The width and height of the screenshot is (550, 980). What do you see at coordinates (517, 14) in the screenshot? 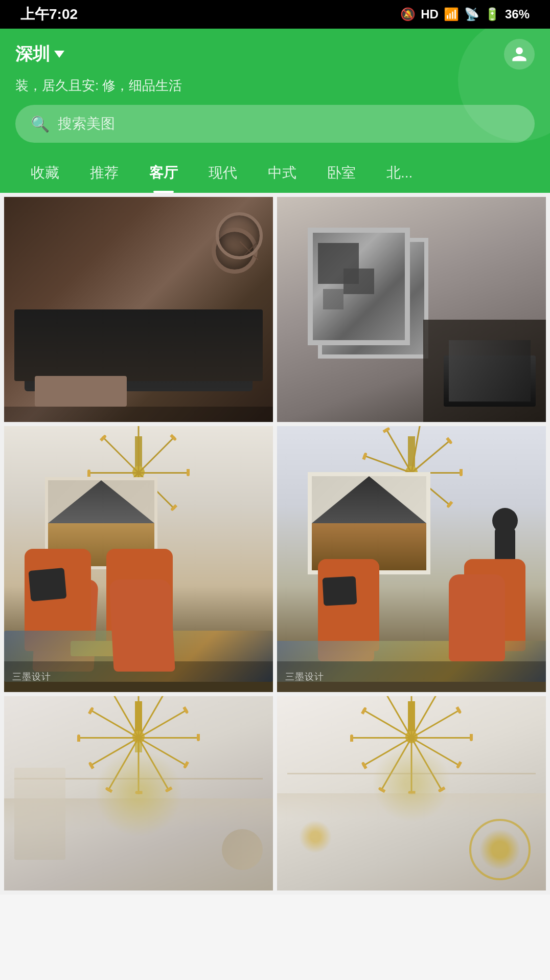
I see `battery-pct: 36%` at bounding box center [517, 14].